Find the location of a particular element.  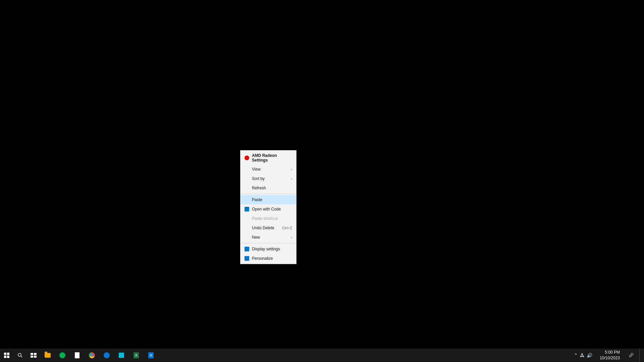

taskbar-app6 is located at coordinates (121, 355).